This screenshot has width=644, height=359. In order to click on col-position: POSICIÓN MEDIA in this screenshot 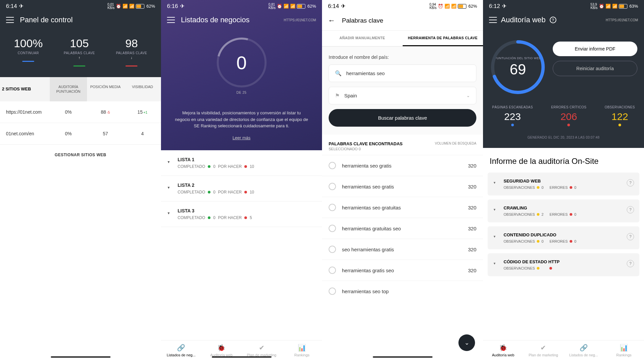, I will do `click(106, 89)`.